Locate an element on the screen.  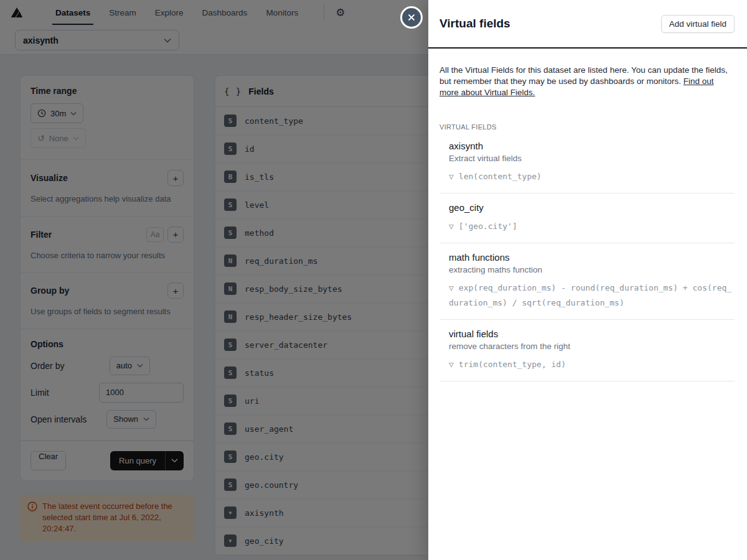
virtual-field-name: virtual fields is located at coordinates (591, 334).